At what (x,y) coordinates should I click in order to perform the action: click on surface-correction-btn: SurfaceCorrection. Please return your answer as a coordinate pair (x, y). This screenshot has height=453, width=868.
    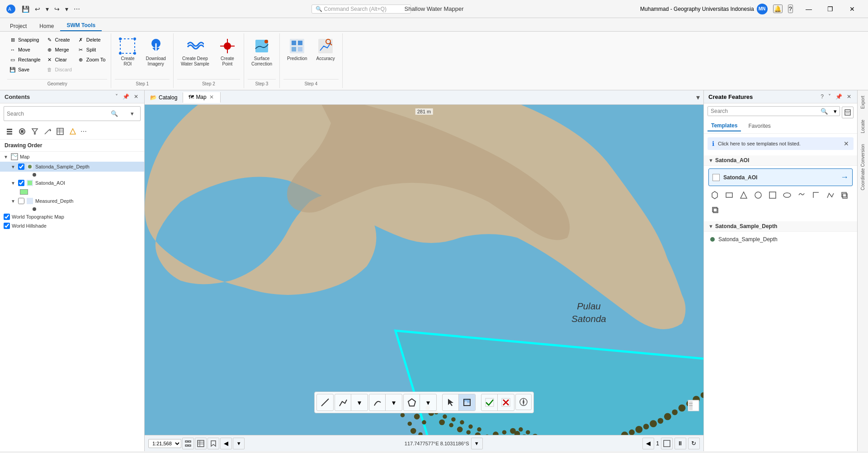
    Looking at the image, I should click on (262, 52).